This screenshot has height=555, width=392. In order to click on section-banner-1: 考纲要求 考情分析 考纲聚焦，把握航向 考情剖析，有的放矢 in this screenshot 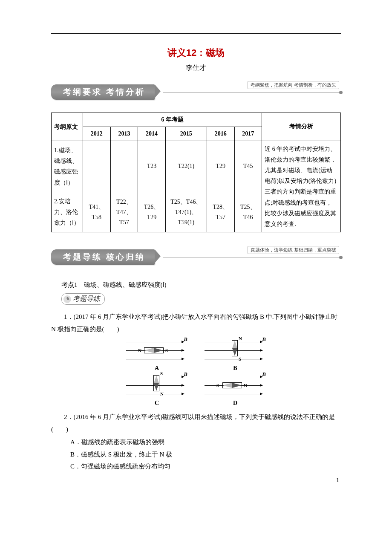, I will do `click(196, 92)`.